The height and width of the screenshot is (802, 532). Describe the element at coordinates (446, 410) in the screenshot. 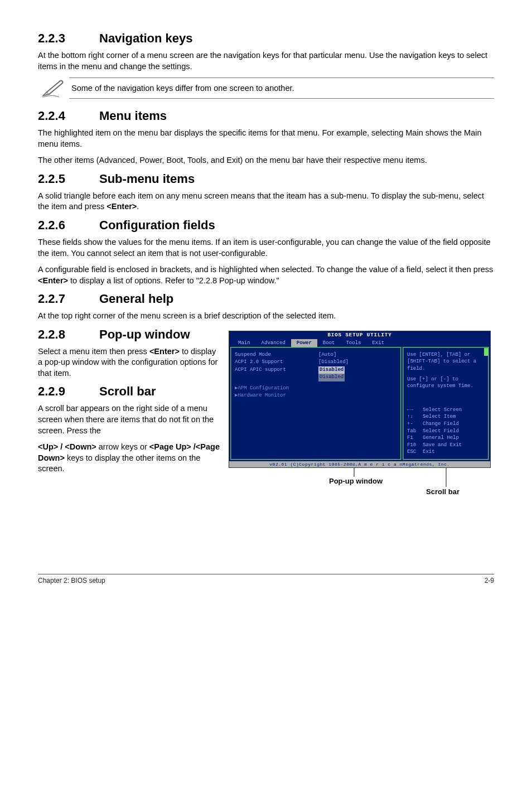

I see `bios-key-selectscreen: ←→Select Screen` at that location.